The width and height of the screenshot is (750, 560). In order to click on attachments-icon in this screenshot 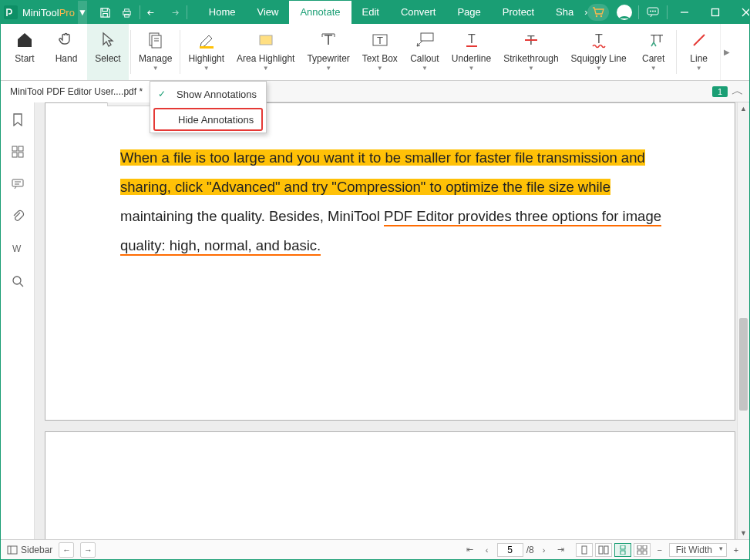, I will do `click(18, 216)`.